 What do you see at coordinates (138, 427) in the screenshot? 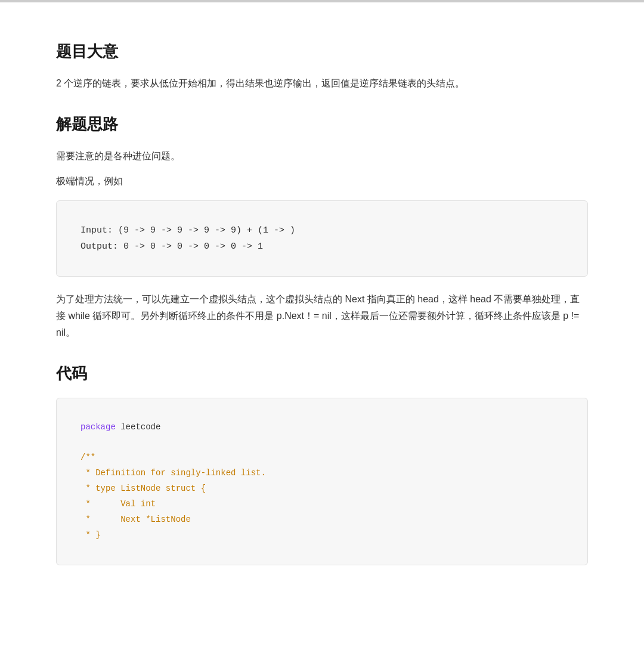
I see `code-plain-1: leetcode` at bounding box center [138, 427].